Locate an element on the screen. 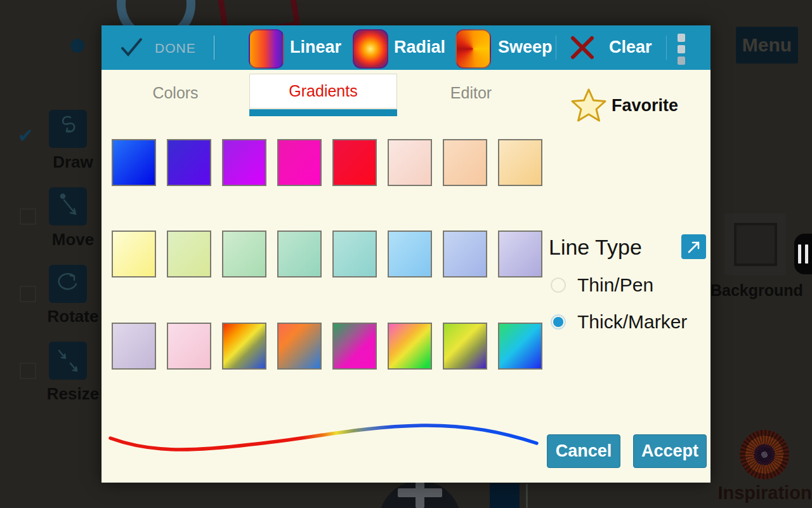 The image size is (812, 508). gradient-swatch-r3-c1 is located at coordinates (134, 346).